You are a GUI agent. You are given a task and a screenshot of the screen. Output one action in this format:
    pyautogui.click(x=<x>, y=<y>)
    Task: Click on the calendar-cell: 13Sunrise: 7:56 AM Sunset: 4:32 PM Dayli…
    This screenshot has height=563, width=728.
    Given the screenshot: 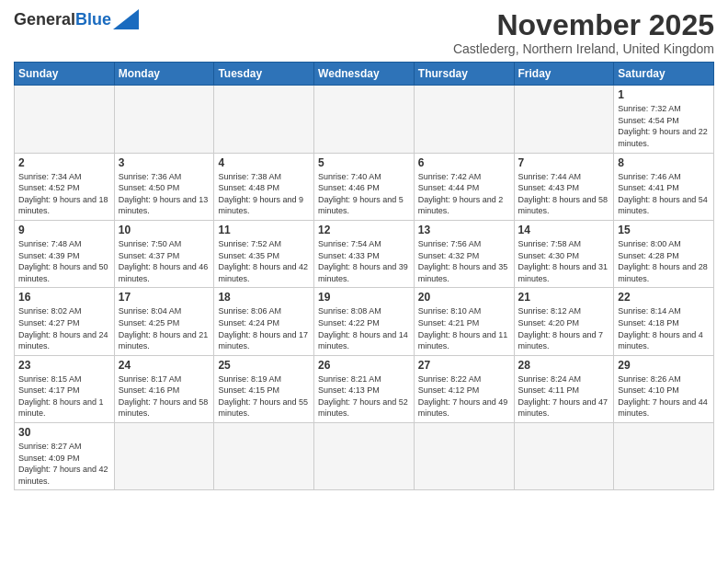 What is the action you would take?
    pyautogui.click(x=463, y=254)
    